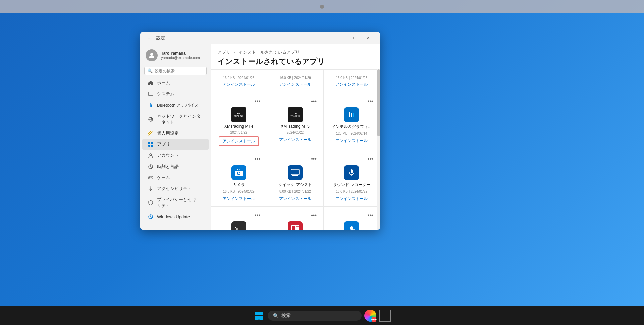 This screenshot has height=325, width=644. What do you see at coordinates (336, 38) in the screenshot?
I see `minimize-button: －` at bounding box center [336, 38].